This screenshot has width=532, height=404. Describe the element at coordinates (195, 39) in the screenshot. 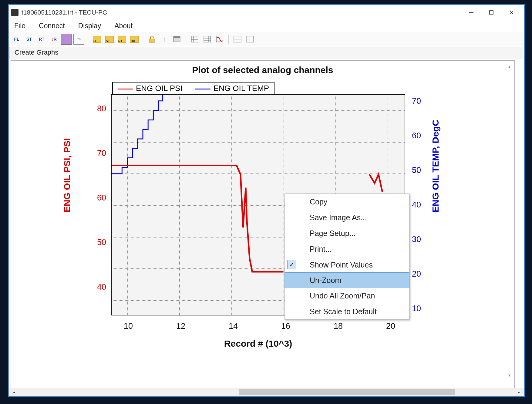

I see `toolbar-form` at that location.